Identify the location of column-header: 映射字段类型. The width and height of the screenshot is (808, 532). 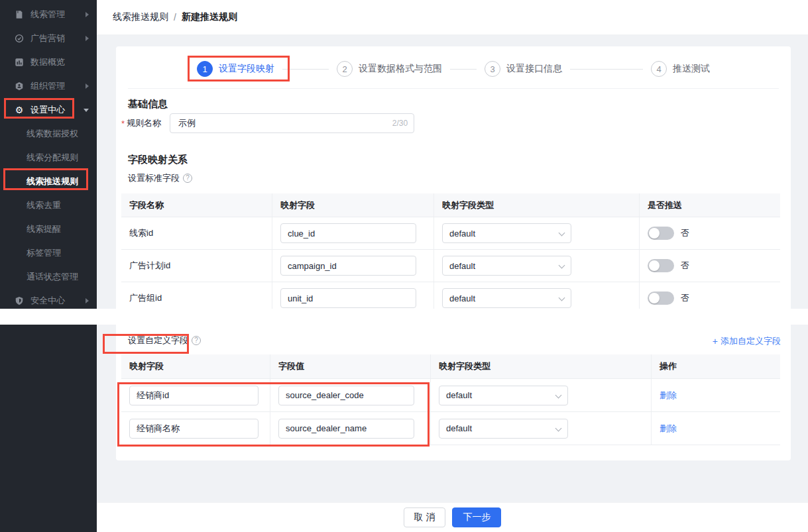
(537, 205).